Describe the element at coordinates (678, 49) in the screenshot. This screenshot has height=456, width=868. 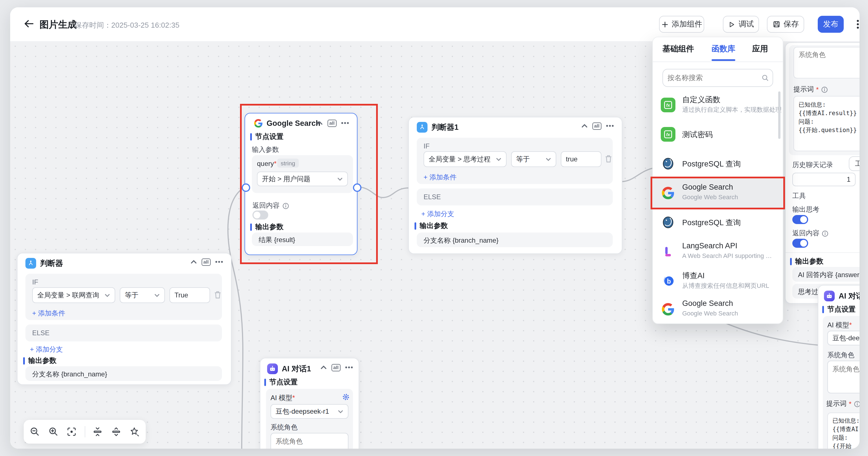
I see `tab-basic-components: 基础组件` at that location.